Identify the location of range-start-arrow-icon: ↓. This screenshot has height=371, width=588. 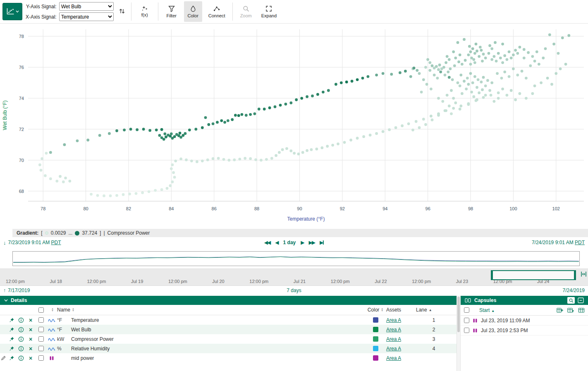
(5, 243).